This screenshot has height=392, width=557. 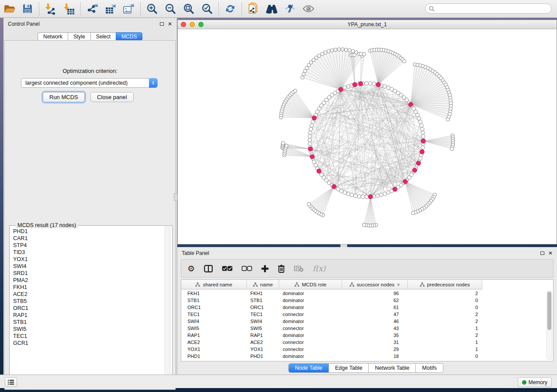 I want to click on table-row: ORC1ORC1dominator610, so click(x=332, y=307).